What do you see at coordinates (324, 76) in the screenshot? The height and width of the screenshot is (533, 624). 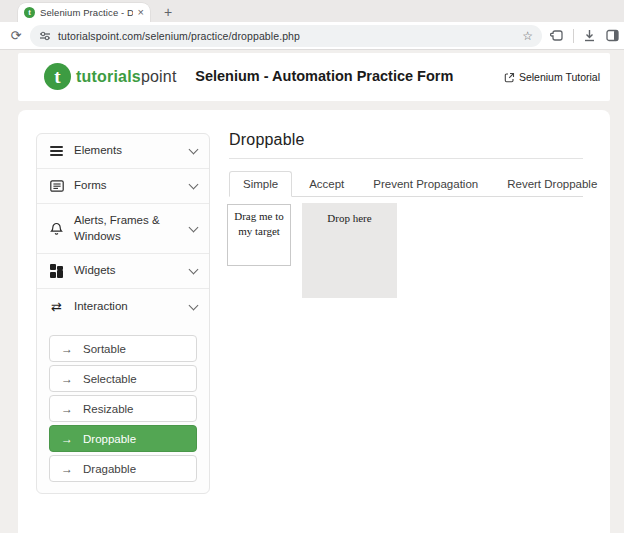 I see `page-title: Selenium - Automation Practice Form` at bounding box center [324, 76].